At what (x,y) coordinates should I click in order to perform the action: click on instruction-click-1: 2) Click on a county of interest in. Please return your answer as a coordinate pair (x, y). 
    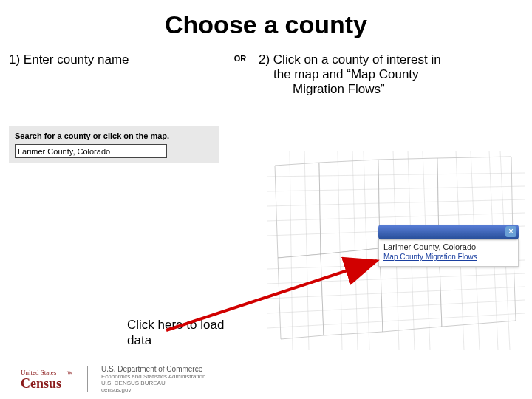
    Looking at the image, I should click on (387, 60).